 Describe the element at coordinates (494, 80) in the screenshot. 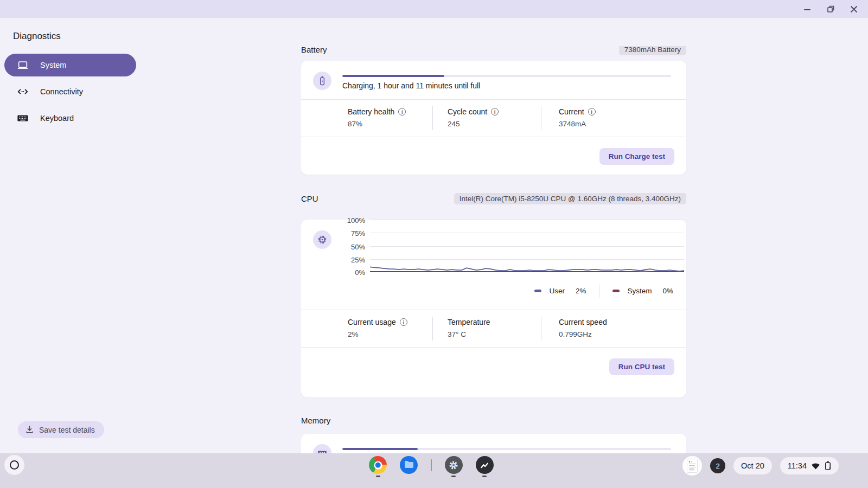

I see `battery-charge-row: Charging, 1 hour and 11 minutes until fu…` at that location.